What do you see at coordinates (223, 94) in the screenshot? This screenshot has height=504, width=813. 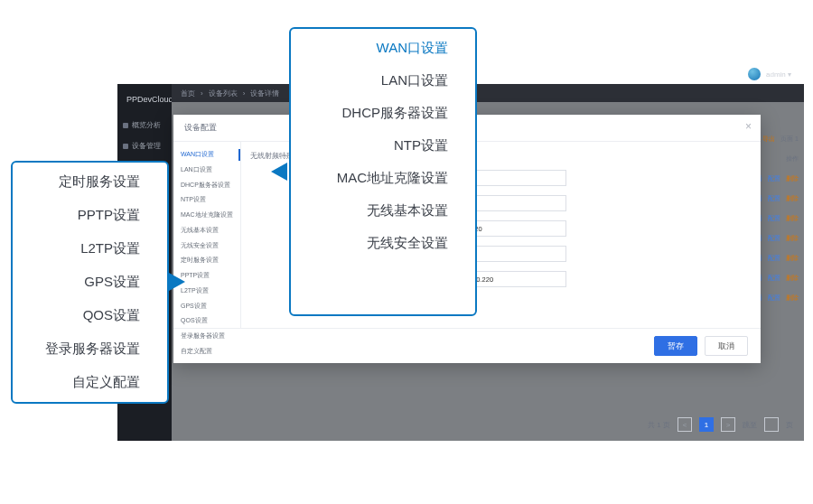 I see `breadcrumb-item: 设备列表` at bounding box center [223, 94].